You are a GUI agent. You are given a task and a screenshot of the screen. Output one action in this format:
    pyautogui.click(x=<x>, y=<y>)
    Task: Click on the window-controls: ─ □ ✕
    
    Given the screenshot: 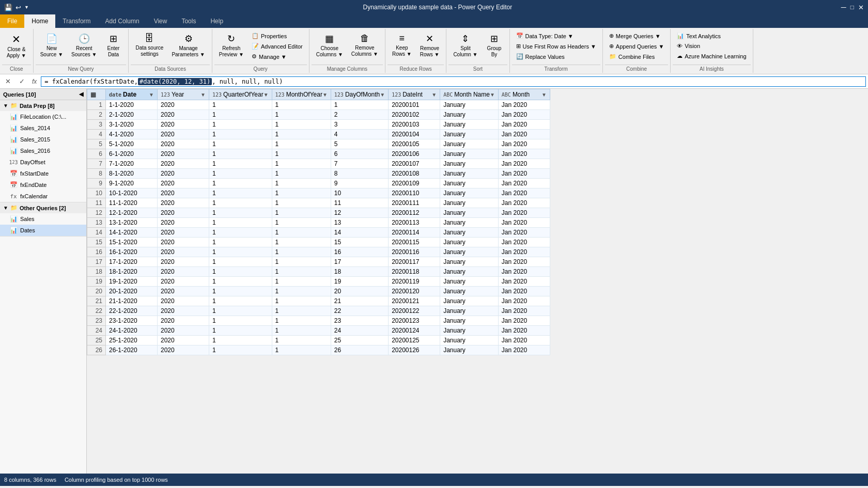 What is the action you would take?
    pyautogui.click(x=853, y=7)
    